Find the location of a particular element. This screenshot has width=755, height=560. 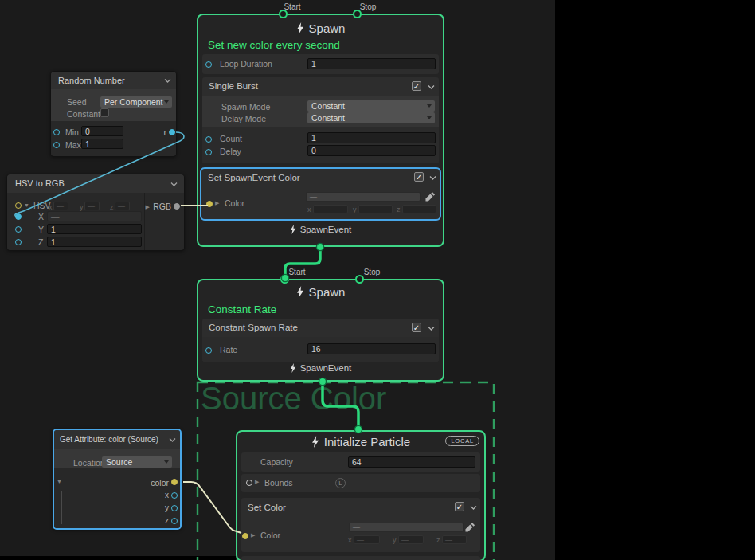

rgb-output-port is located at coordinates (177, 206).